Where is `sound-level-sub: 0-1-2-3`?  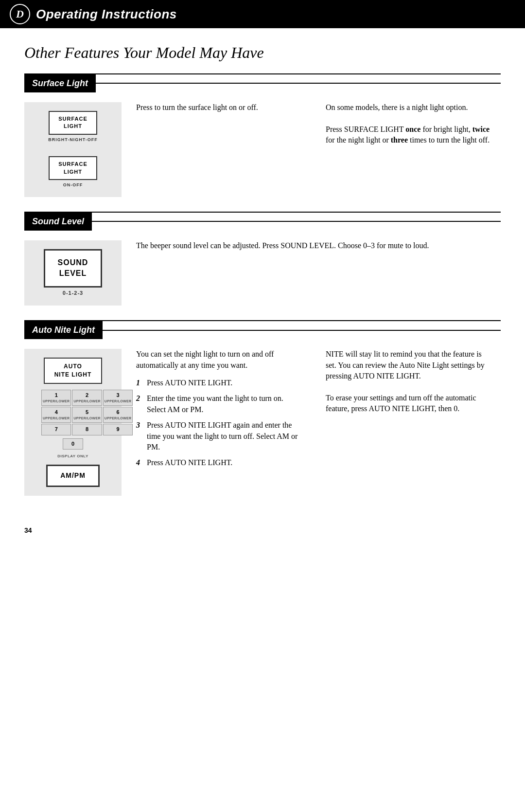
sound-level-sub: 0-1-2-3 is located at coordinates (73, 293).